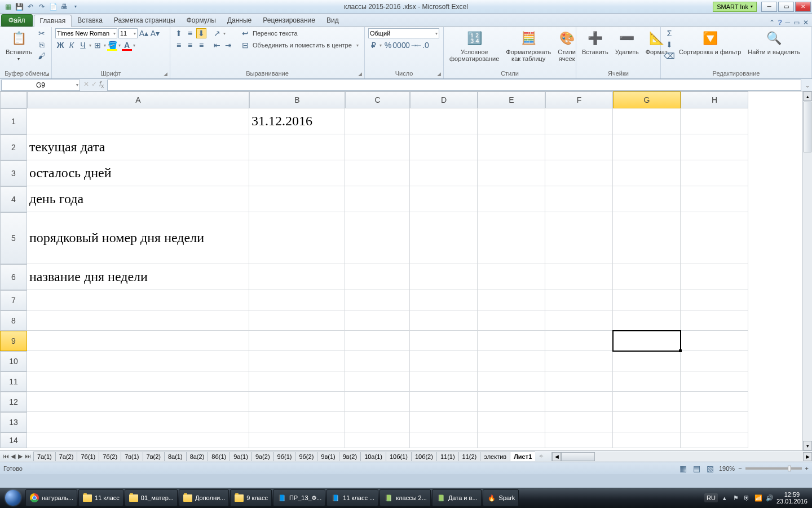  Describe the element at coordinates (14, 422) in the screenshot. I see `row-header: 13` at that location.